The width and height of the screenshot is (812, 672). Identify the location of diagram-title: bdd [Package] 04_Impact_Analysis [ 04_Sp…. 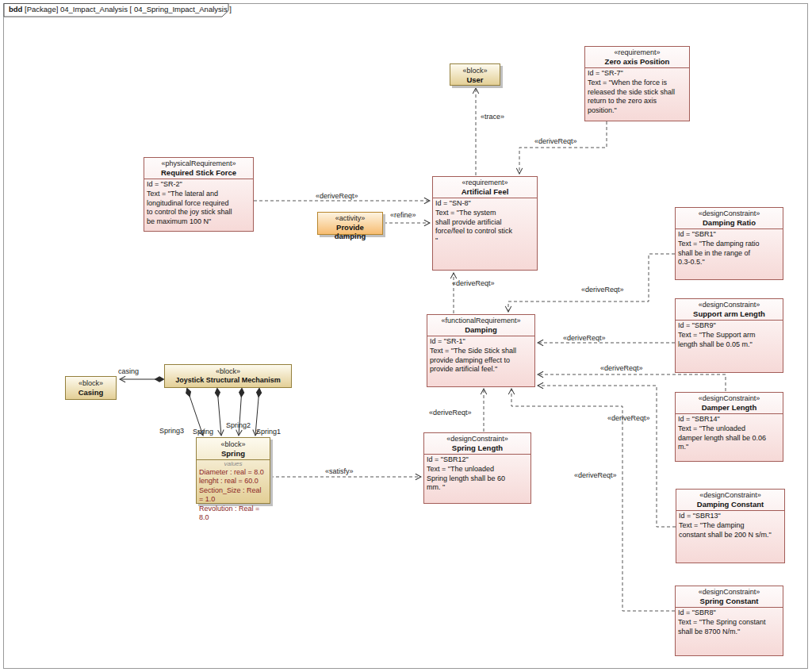
(121, 10).